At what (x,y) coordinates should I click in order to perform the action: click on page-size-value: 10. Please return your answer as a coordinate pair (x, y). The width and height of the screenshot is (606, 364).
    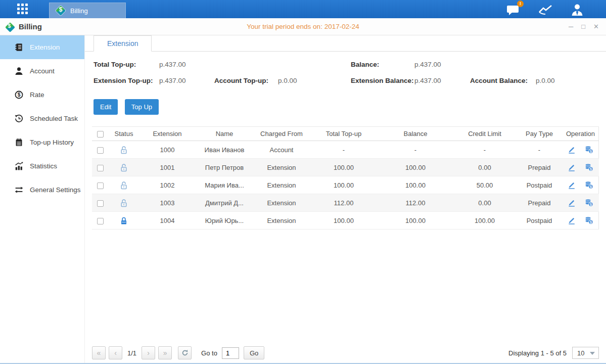
    Looking at the image, I should click on (581, 353).